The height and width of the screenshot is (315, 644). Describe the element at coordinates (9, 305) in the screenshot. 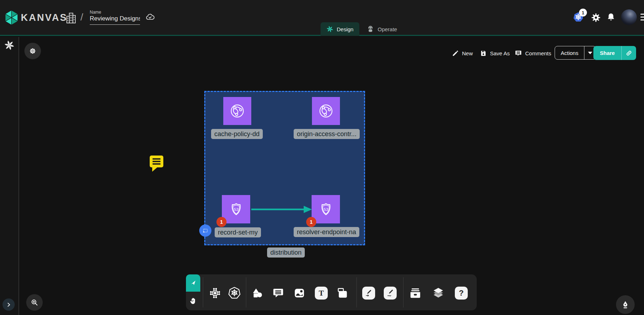

I see `chevron-right-icon` at that location.